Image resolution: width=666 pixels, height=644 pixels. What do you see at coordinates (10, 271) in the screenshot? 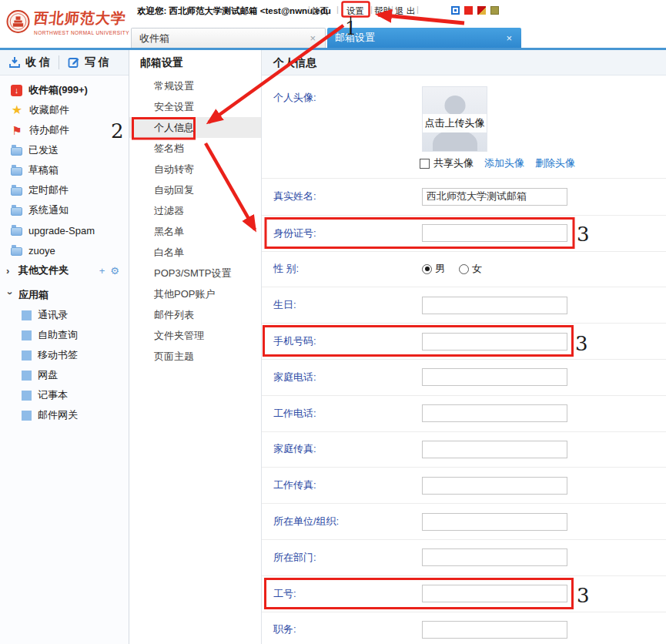
I see `chevron-right-icon: ›` at bounding box center [10, 271].